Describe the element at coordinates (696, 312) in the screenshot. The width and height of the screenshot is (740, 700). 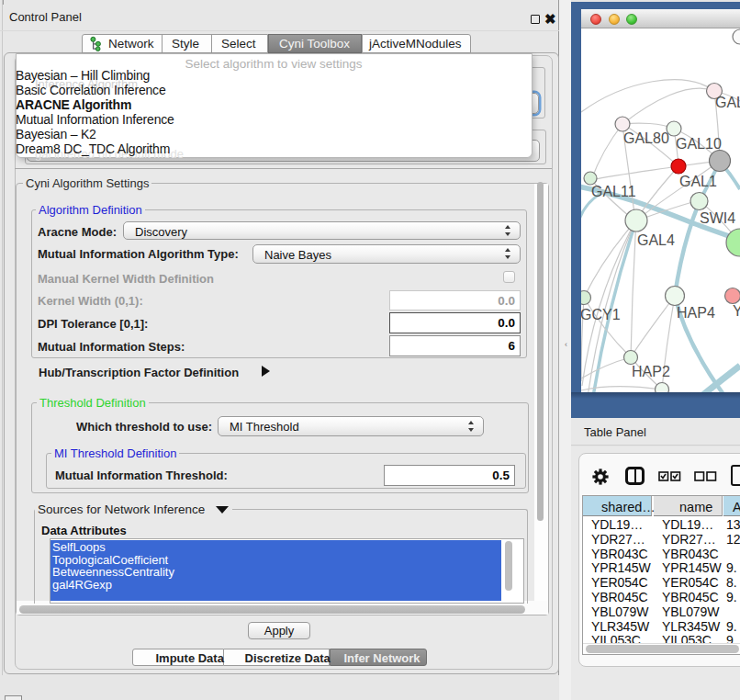
I see `svg-text: HAP4` at that location.